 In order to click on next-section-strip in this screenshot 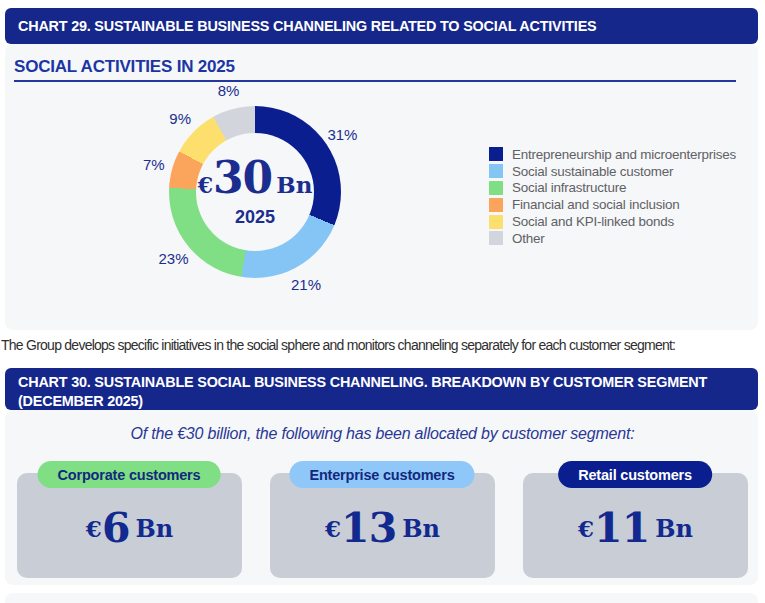, I will do `click(382, 598)`.